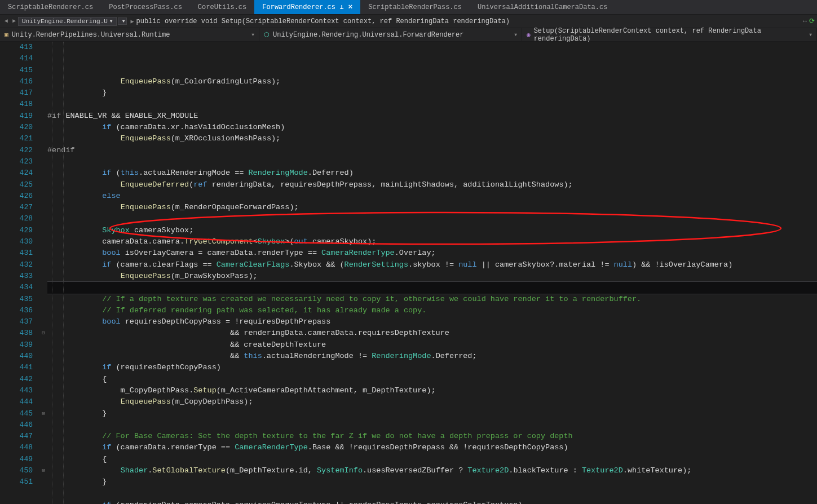 Image resolution: width=817 pixels, height=504 pixels. What do you see at coordinates (16, 70) in the screenshot?
I see `line-number: 415` at bounding box center [16, 70].